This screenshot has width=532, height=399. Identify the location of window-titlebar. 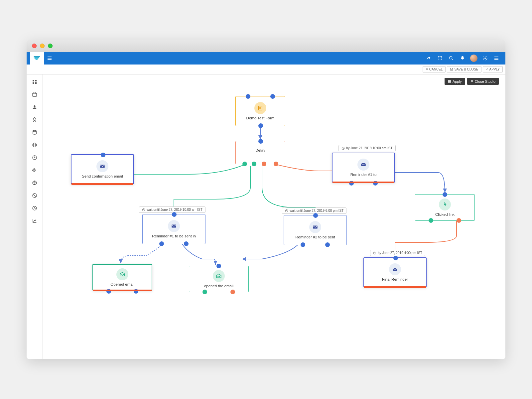
(266, 46).